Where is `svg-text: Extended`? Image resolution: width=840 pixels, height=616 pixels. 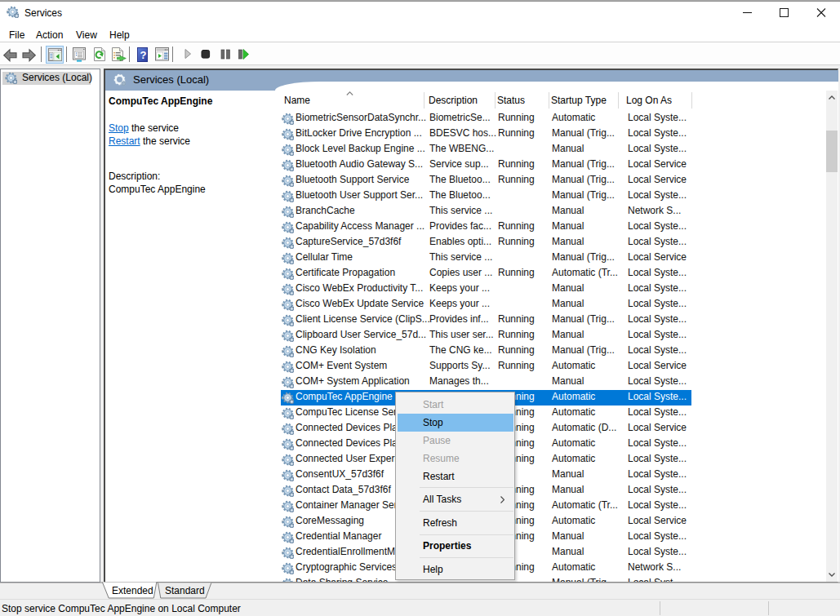 svg-text: Extended is located at coordinates (132, 591).